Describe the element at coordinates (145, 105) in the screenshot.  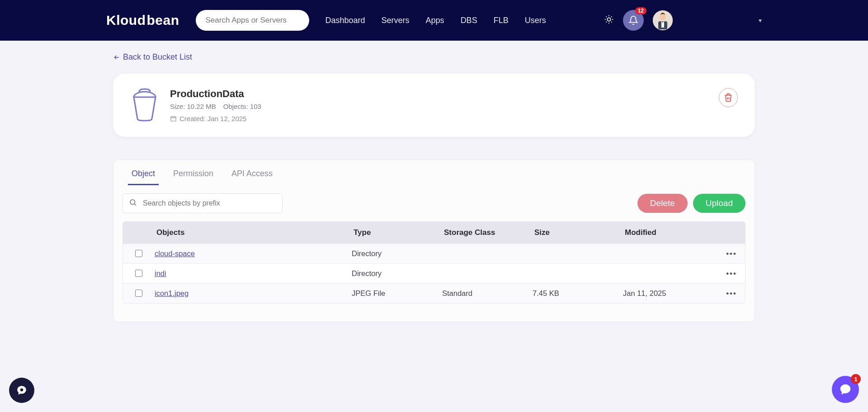
I see `bucket-icon` at that location.